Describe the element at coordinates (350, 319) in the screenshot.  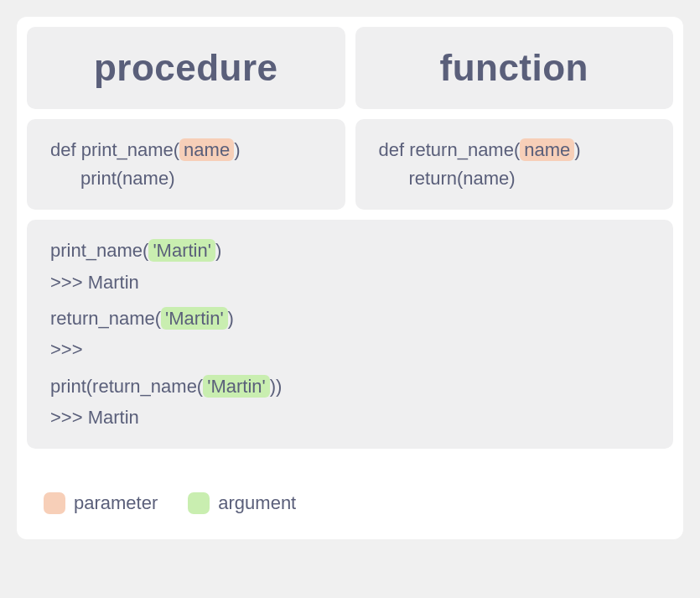
I see `exec-call-2: return_name('Martin')` at that location.